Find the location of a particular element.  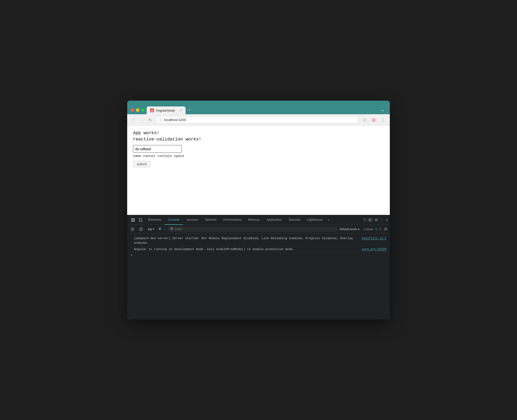

tab-elements: Elements is located at coordinates (155, 220).